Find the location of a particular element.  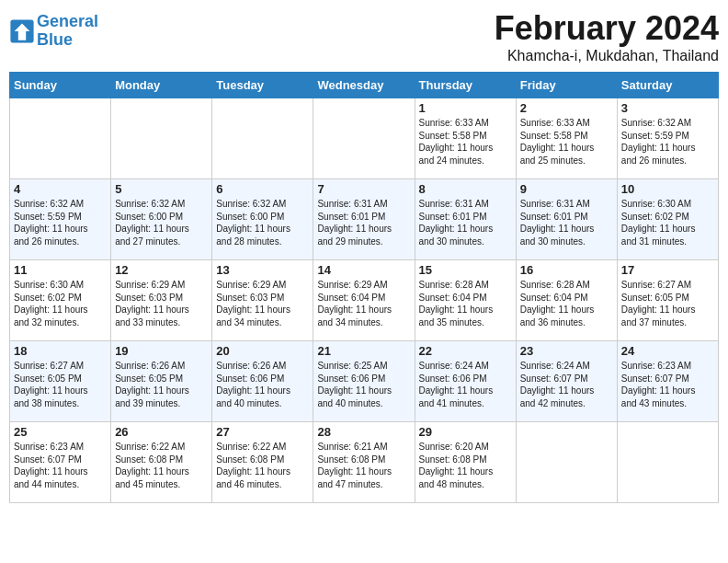

day-number: 12 is located at coordinates (162, 270).